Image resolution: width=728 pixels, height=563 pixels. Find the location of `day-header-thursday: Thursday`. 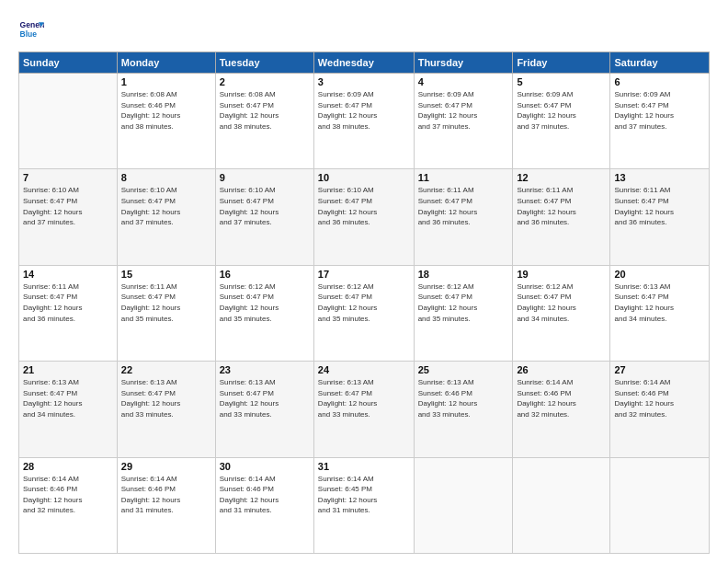

day-header-thursday: Thursday is located at coordinates (463, 63).